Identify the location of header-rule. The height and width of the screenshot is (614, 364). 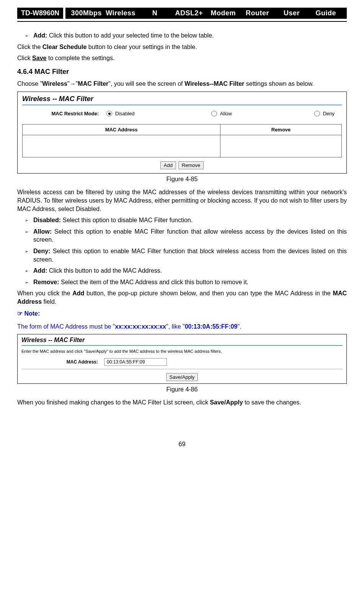
(182, 21).